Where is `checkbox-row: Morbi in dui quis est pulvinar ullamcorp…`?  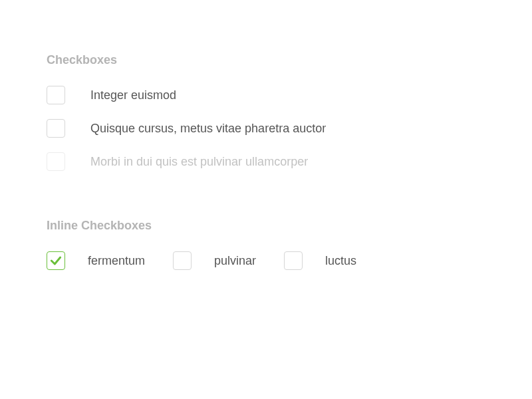 checkbox-row: Morbi in dui quis est pulvinar ullamcorp… is located at coordinates (266, 162).